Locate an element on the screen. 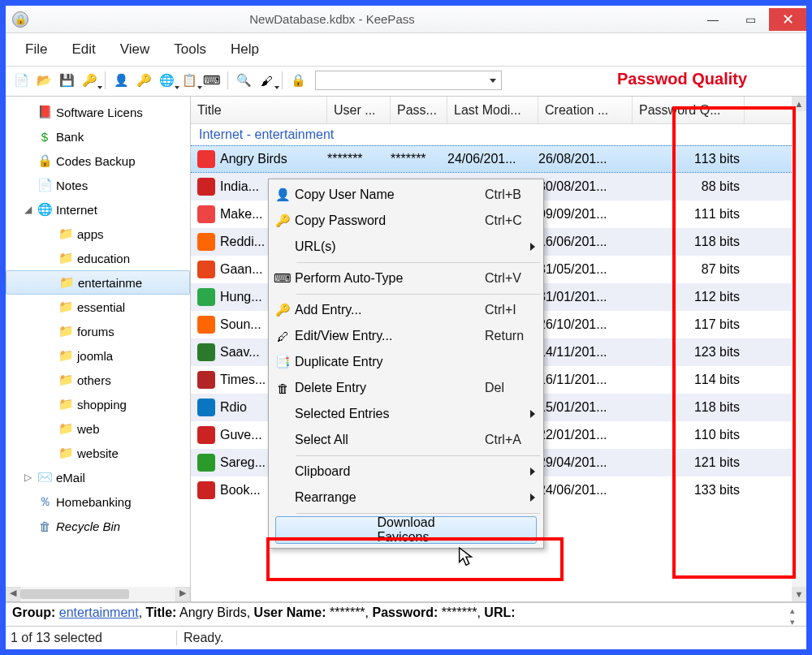  details-vscroll: ▴▾ is located at coordinates (793, 617).